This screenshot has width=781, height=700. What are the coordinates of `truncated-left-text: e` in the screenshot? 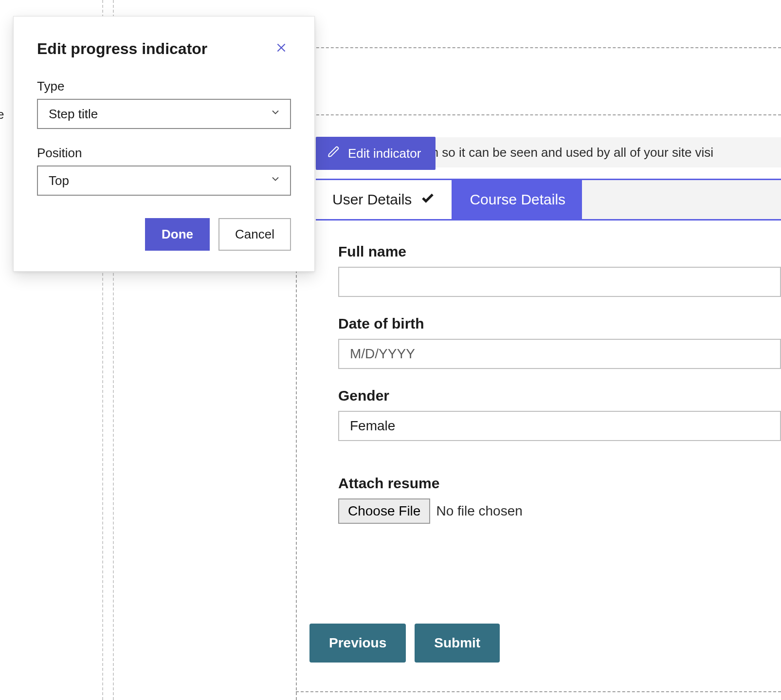 It's located at (2, 115).